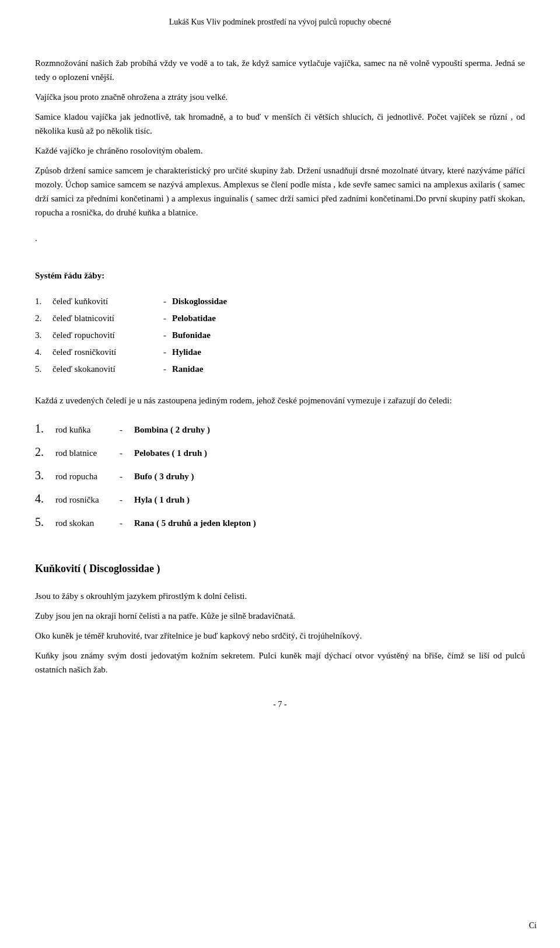 The width and height of the screenshot is (560, 948). What do you see at coordinates (105, 335) in the screenshot?
I see `list-label: čeleď ropuchovití` at bounding box center [105, 335].